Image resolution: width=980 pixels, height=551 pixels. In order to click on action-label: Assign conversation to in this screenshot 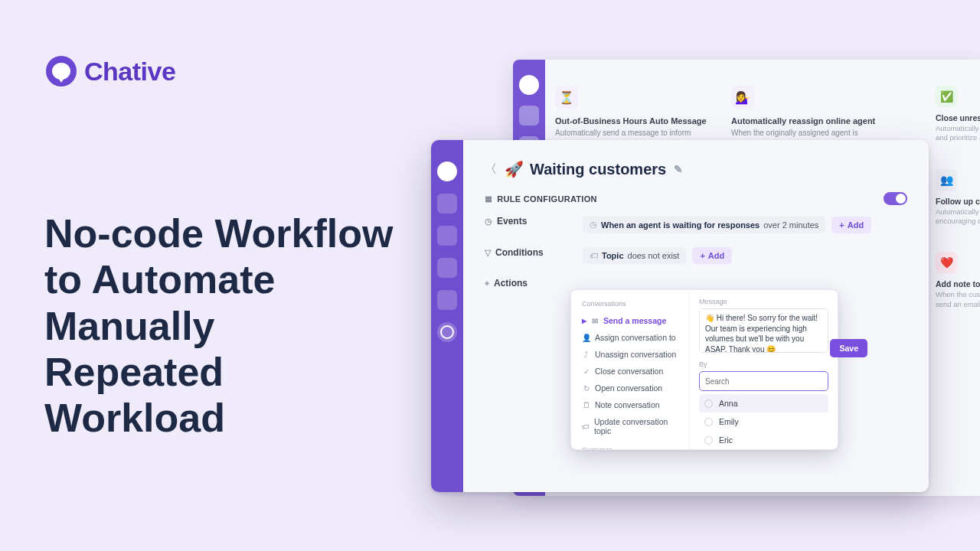, I will do `click(635, 337)`.